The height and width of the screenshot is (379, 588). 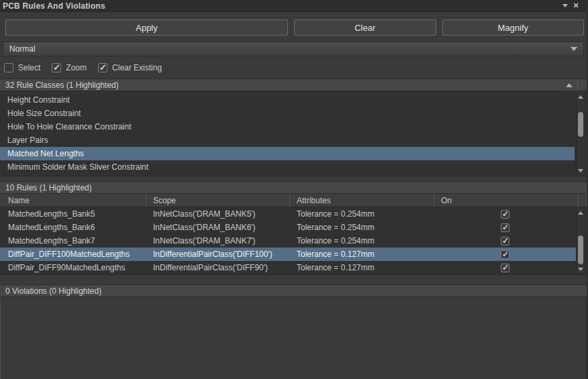 What do you see at coordinates (288, 268) in the screenshot?
I see `rule-row: DiffPair_DIFF90MatchedLengths InDifferen…` at bounding box center [288, 268].